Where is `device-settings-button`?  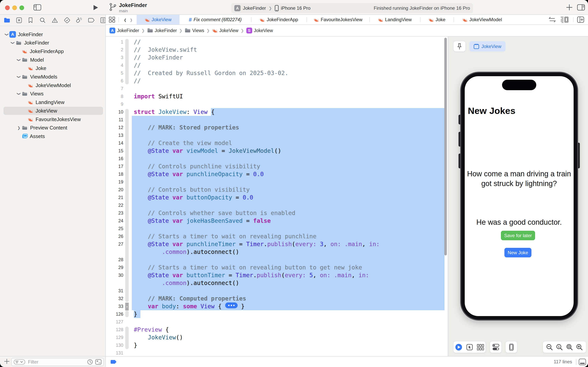
device-settings-button is located at coordinates (496, 347).